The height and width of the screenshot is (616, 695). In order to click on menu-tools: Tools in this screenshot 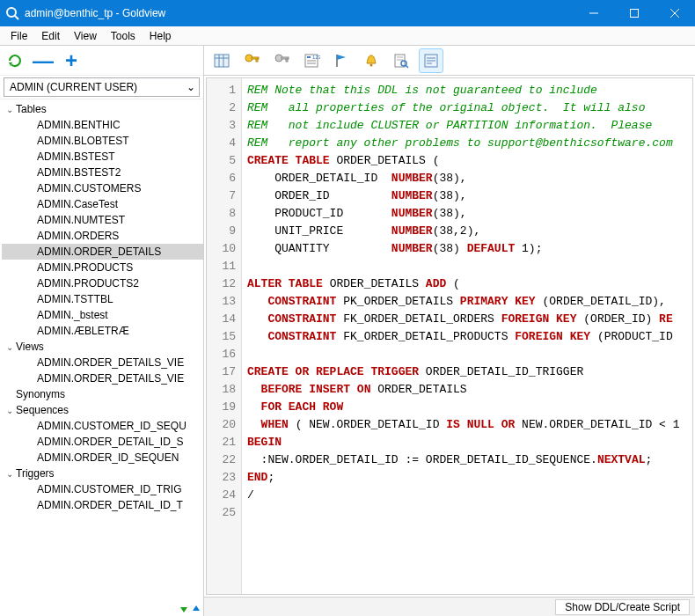, I will do `click(123, 36)`.